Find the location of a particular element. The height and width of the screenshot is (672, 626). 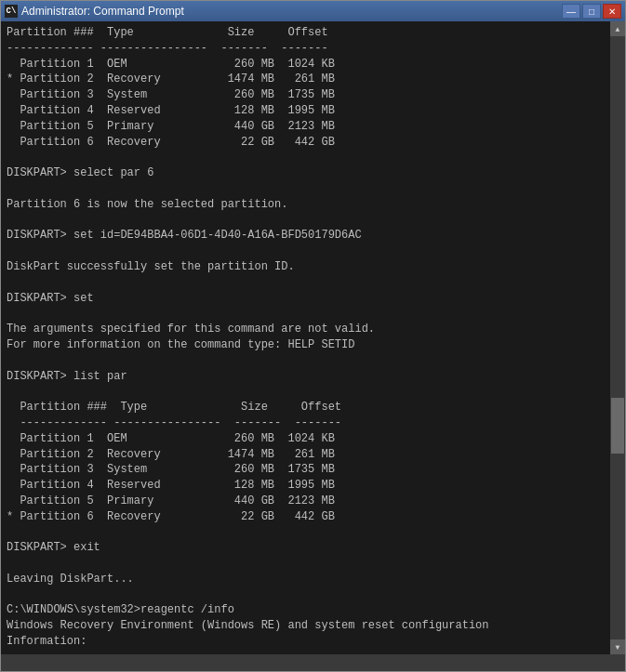

cmd-icon: C\ is located at coordinates (11, 11).